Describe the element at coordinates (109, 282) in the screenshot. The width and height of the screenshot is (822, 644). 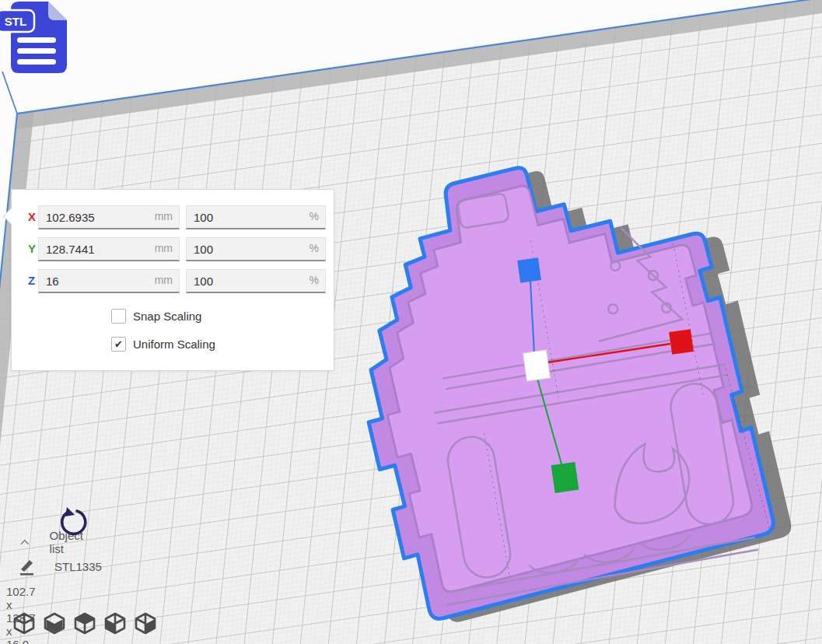
I see `z-size-field-wrap: mm` at that location.